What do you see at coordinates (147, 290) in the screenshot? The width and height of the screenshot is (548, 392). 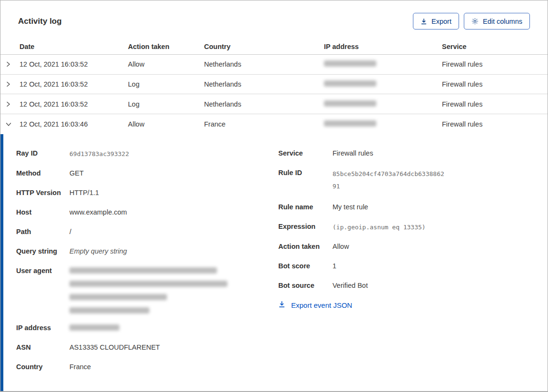 I see `detail-field-user-agent: User agent` at bounding box center [147, 290].